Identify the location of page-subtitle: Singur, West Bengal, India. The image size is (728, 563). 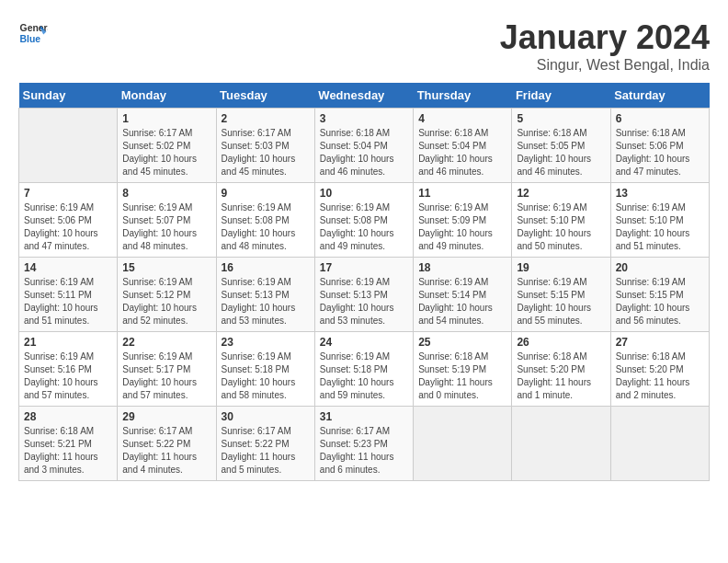
(605, 65).